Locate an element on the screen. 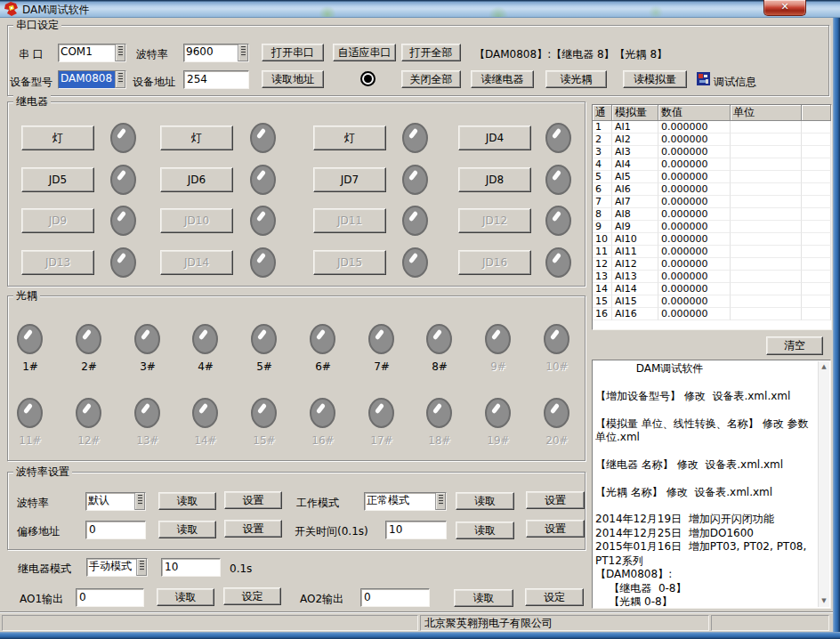 Image resolution: width=840 pixels, height=639 pixels. work-mode-combobox: 正常模式 is located at coordinates (406, 502).